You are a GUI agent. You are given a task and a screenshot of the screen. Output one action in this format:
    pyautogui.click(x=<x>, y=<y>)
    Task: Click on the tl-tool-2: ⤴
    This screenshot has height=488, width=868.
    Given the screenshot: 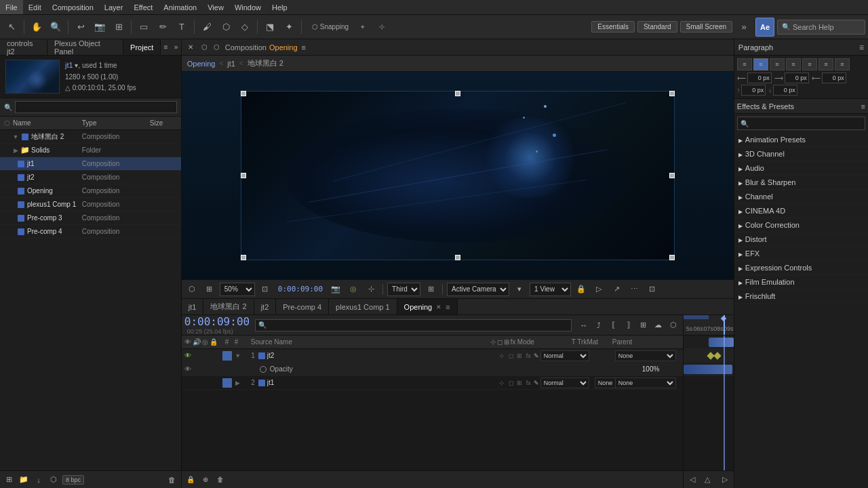 What is the action you would take?
    pyautogui.click(x=599, y=325)
    